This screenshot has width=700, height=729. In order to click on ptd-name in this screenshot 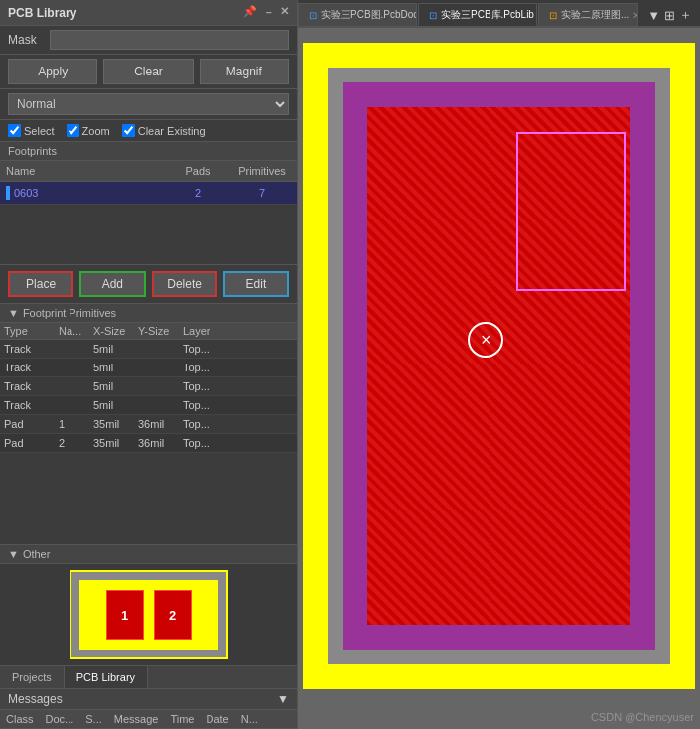, I will do `click(71, 405)`.